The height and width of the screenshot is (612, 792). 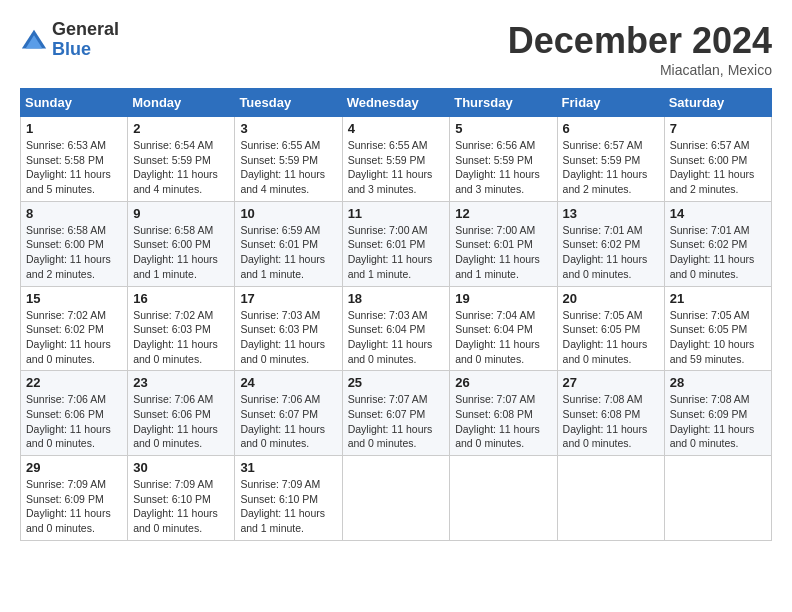 What do you see at coordinates (288, 214) in the screenshot?
I see `day-number: 10` at bounding box center [288, 214].